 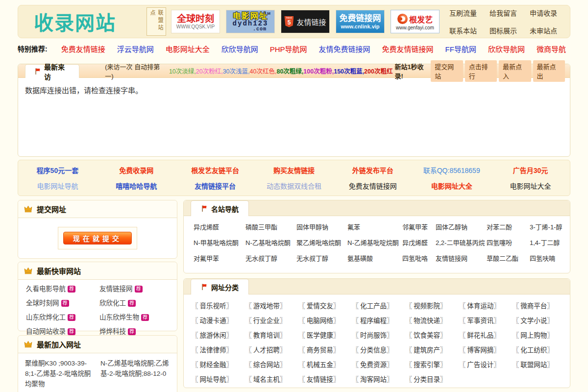 I want to click on top-nav-link: 互刷流量, so click(x=463, y=13).